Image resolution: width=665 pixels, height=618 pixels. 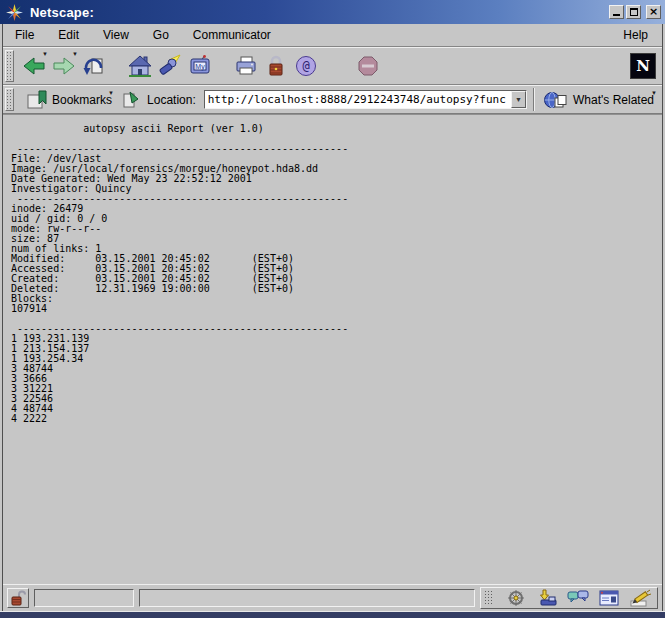 What do you see at coordinates (358, 100) in the screenshot?
I see `location-input` at bounding box center [358, 100].